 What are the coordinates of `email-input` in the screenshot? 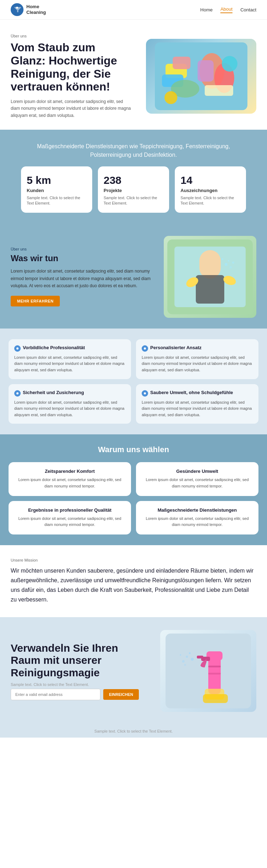 It's located at (56, 694).